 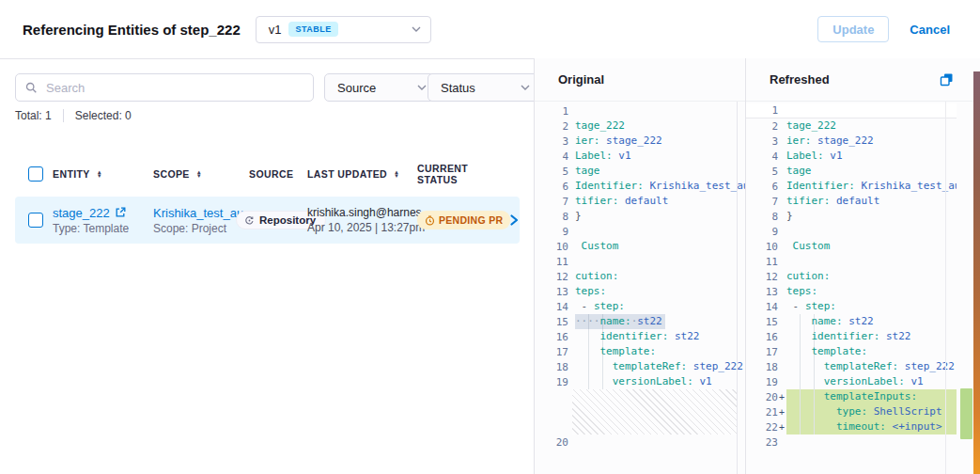 What do you see at coordinates (872, 156) in the screenshot?
I see `code-text: Label: v1` at bounding box center [872, 156].